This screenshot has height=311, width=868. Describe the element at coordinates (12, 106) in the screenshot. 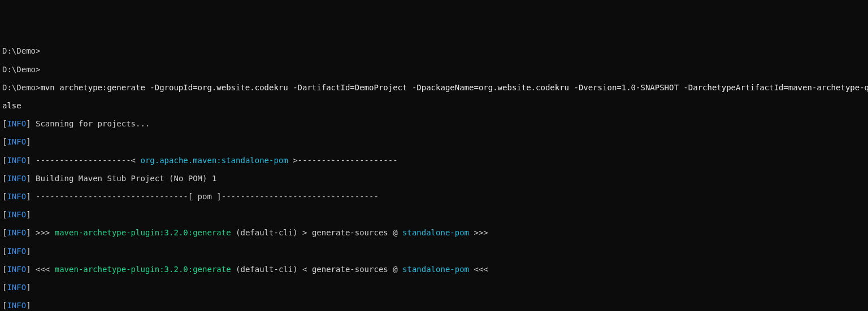

I see `command-text: alse` at that location.